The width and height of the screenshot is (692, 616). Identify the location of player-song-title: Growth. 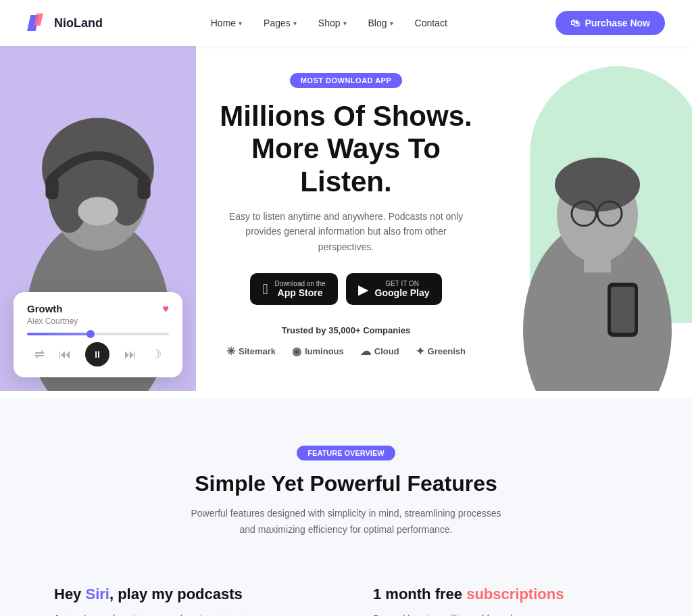
(45, 309).